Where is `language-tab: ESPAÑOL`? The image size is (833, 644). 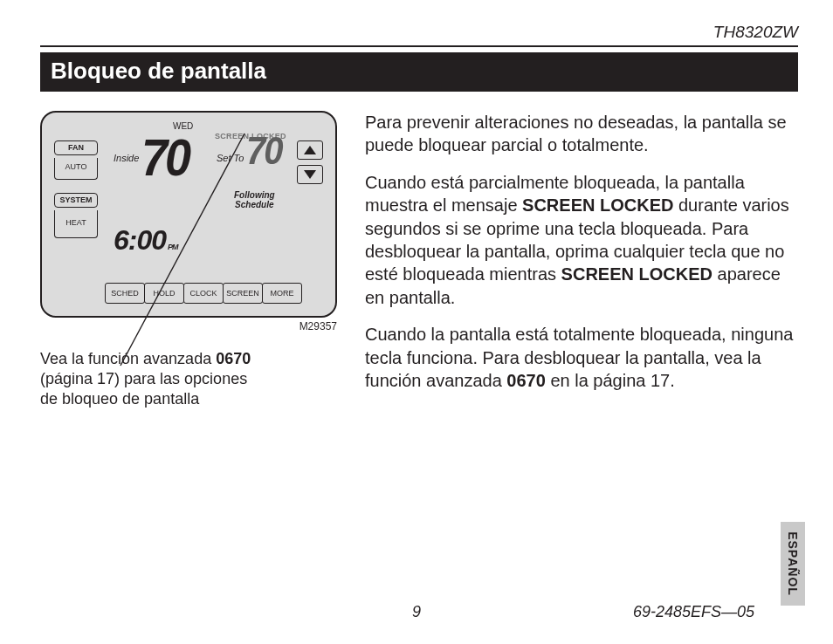 language-tab: ESPAÑOL is located at coordinates (793, 564).